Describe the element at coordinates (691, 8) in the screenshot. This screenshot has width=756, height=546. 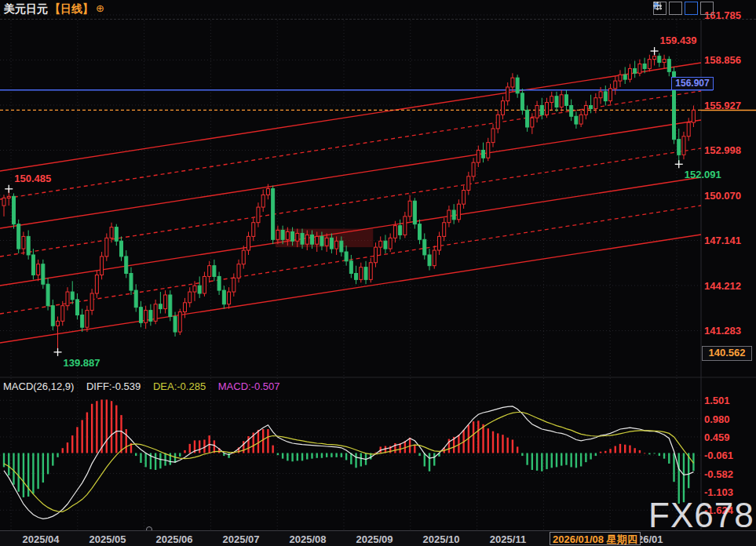
I see `auto-follow-icon` at that location.